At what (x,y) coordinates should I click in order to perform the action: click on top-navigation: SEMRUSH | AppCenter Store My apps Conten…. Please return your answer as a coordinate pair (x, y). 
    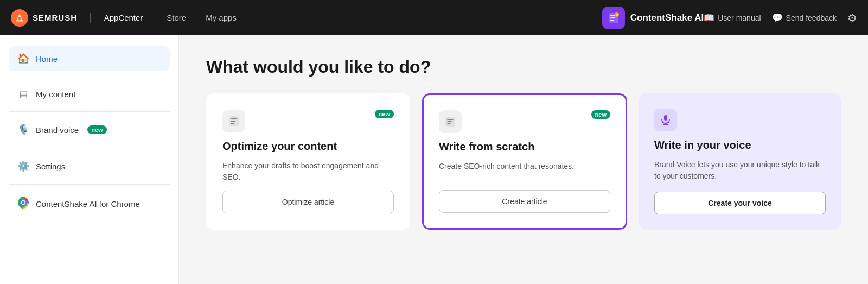
    Looking at the image, I should click on (434, 17).